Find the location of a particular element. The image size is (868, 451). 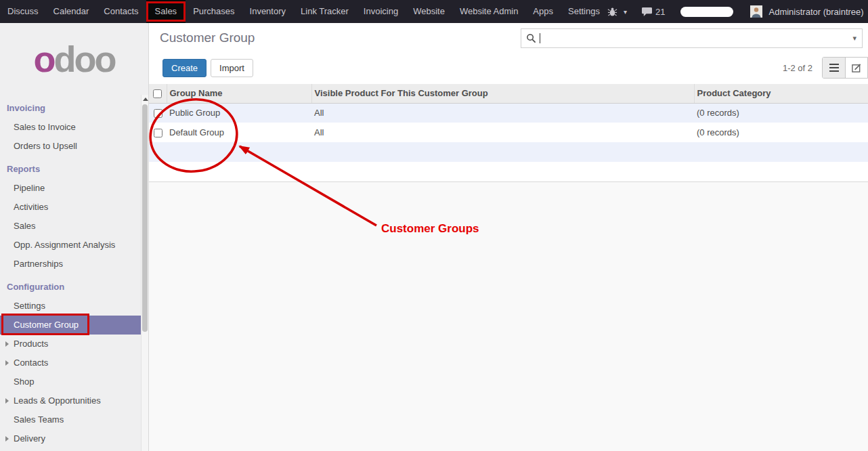

scrollbar-thumb is located at coordinates (145, 218).